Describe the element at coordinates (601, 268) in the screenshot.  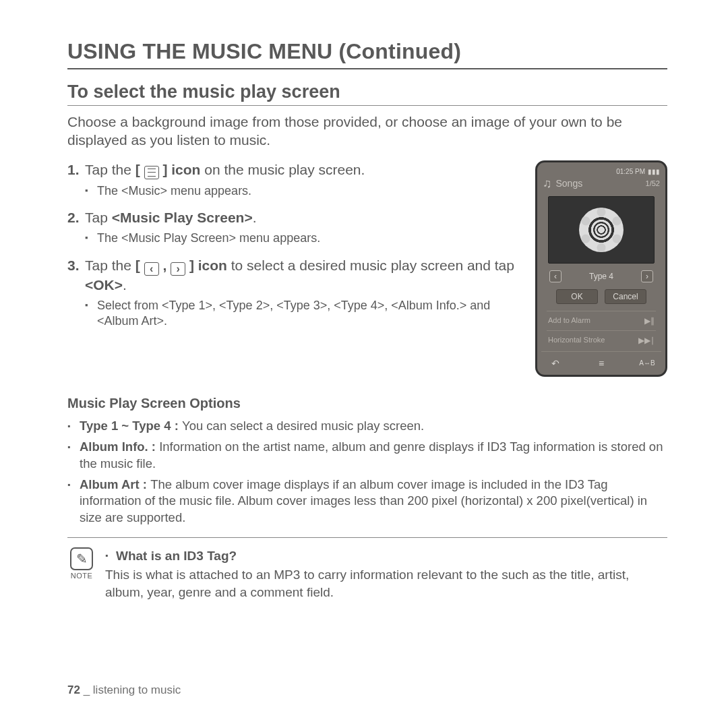
I see `device-mock: 01:25 PM ▮▮▮ ♫ Songs 1/52 ‹ Type 4 › OK …` at that location.